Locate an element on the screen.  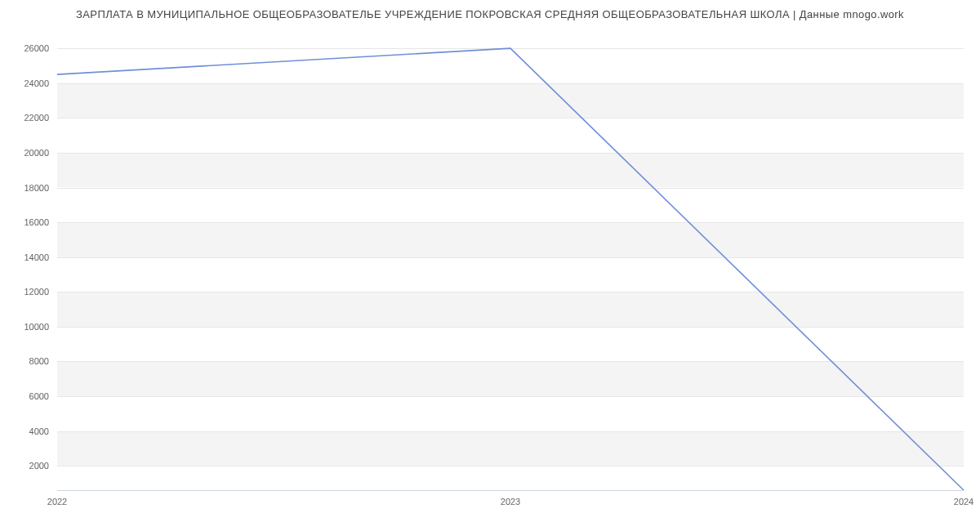
y-tick-label: 20000 is located at coordinates (36, 153).